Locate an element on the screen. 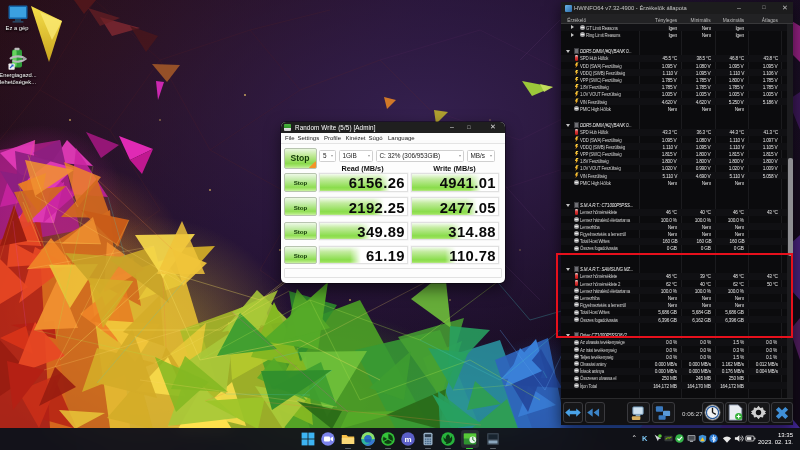  svg-text: m is located at coordinates (408, 440).